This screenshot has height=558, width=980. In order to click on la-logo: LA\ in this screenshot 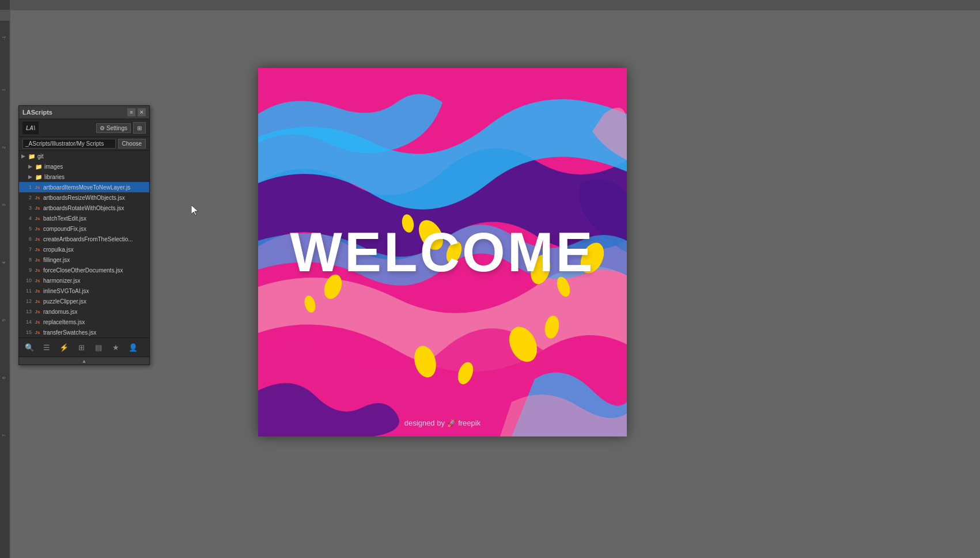, I will do `click(31, 128)`.